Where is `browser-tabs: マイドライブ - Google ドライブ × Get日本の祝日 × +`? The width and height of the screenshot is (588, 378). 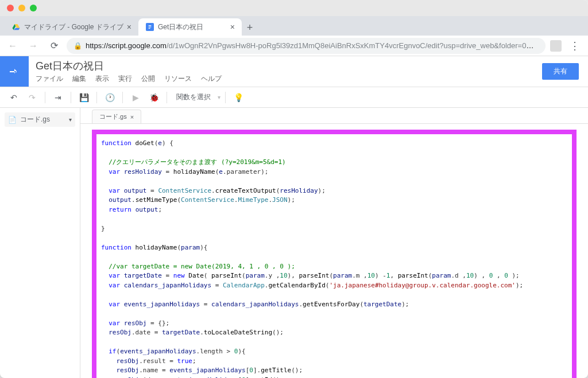 browser-tabs: マイドライブ - Google ドライブ × Get日本の祝日 × + is located at coordinates (294, 26).